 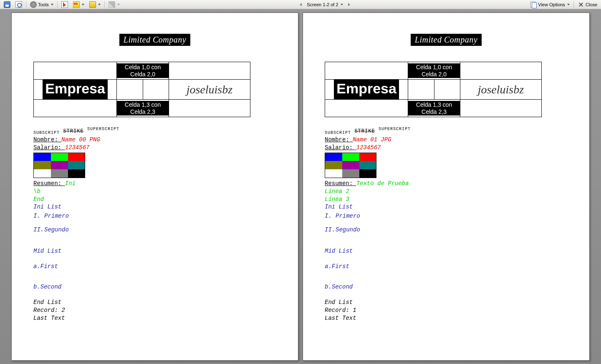 What do you see at coordinates (65, 5) in the screenshot?
I see `nav-first-button` at bounding box center [65, 5].